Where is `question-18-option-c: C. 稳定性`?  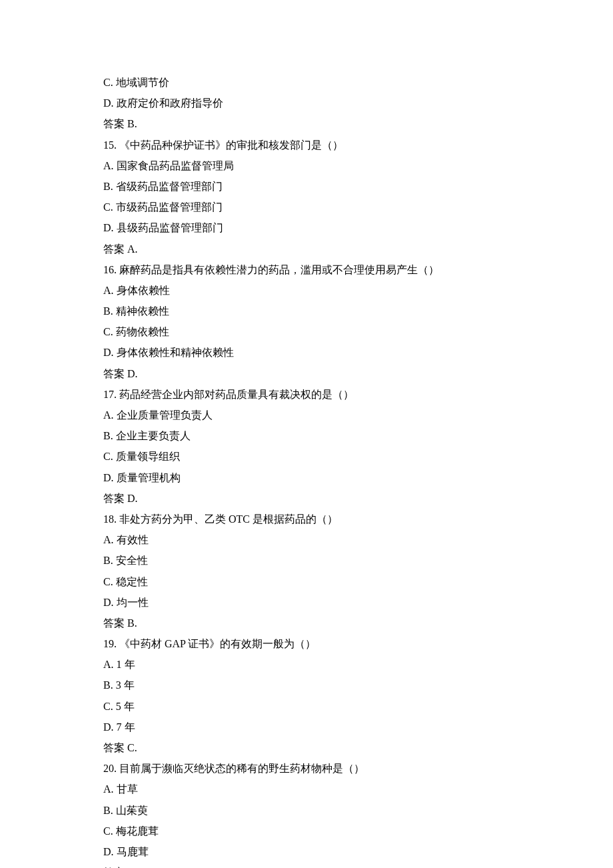 question-18-option-c: C. 稳定性 is located at coordinates (308, 581).